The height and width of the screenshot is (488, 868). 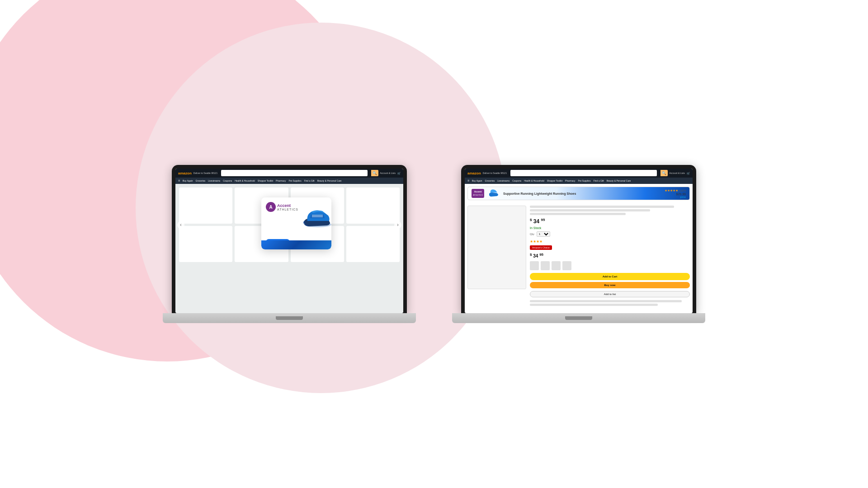 I want to click on subnav-gift-2: Find a Gift, so click(x=599, y=181).